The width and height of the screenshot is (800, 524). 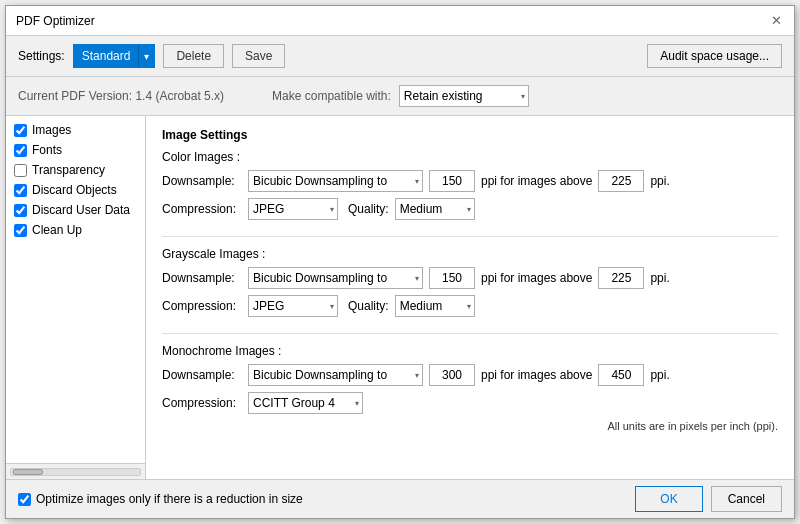 What do you see at coordinates (470, 351) in the screenshot?
I see `mono-images-title: Monochrome Images :` at bounding box center [470, 351].